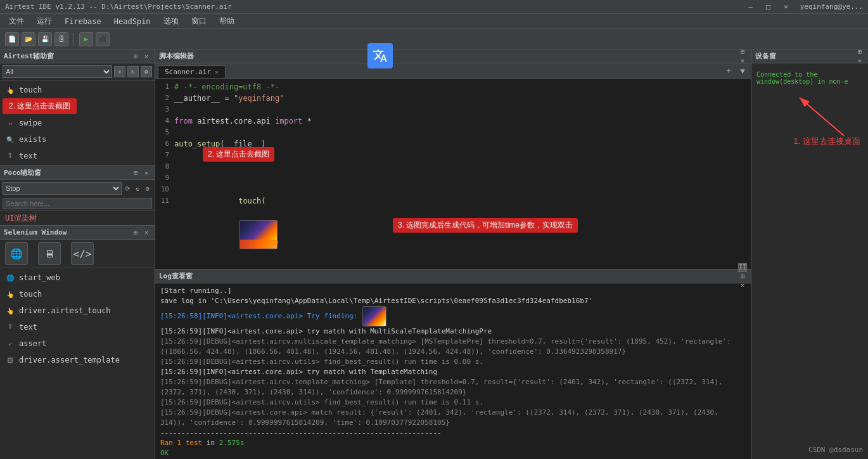  Describe the element at coordinates (449, 276) in the screenshot. I see `log-title: Log查看窗` at that location.